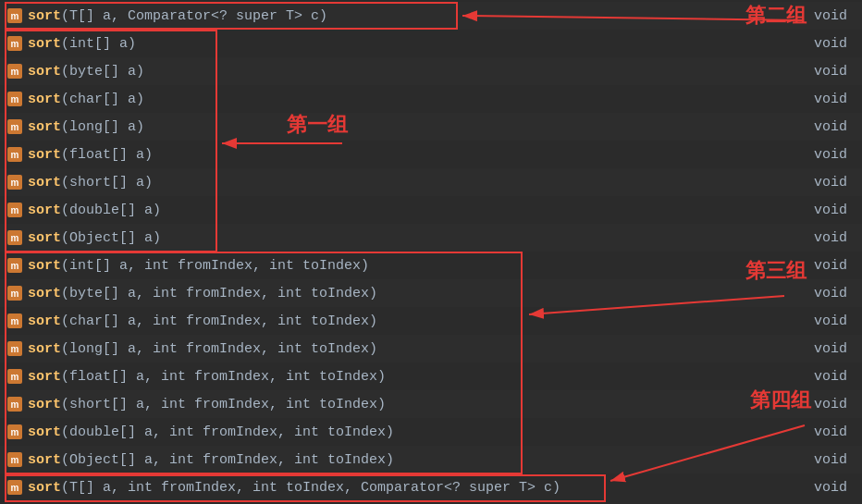  I want to click on method-icon-11: m, so click(15, 321).